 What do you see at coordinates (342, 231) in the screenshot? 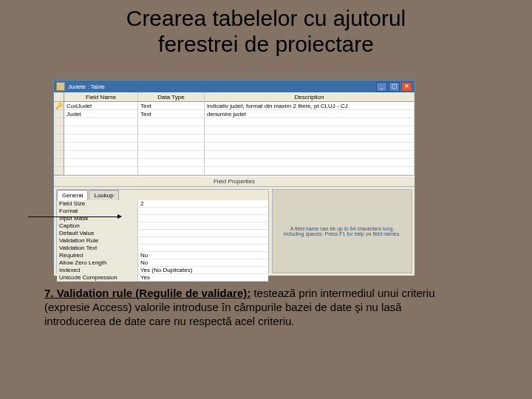
I see `hint-panel: A field name can be up to 64 characters …` at bounding box center [342, 231].